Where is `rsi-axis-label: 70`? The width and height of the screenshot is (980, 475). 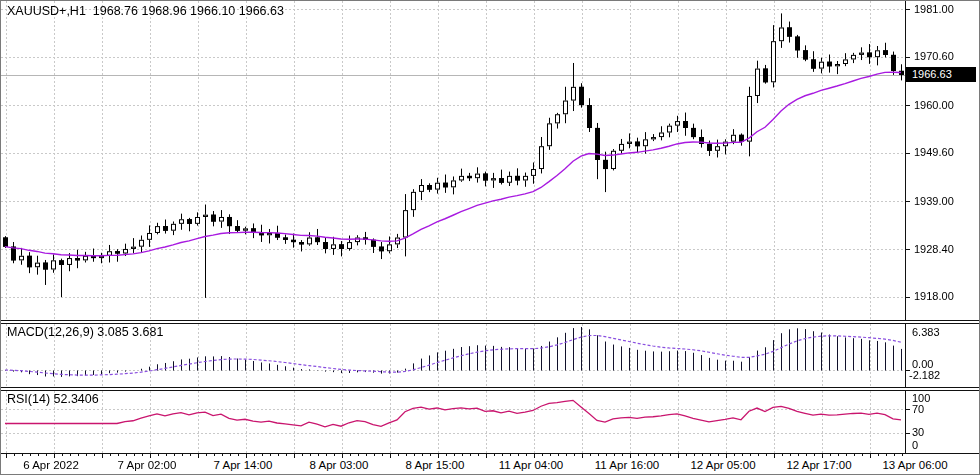 rsi-axis-label: 70 is located at coordinates (918, 410).